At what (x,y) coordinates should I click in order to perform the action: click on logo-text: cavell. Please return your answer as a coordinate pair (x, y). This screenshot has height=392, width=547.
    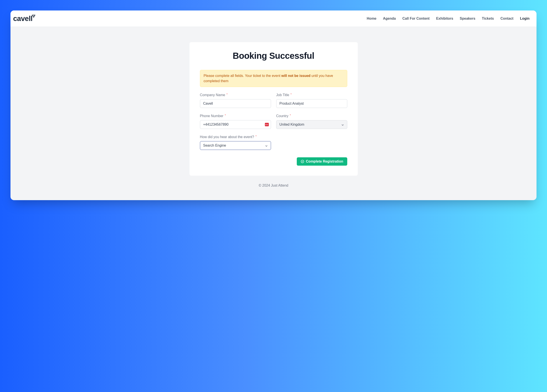
    Looking at the image, I should click on (23, 19).